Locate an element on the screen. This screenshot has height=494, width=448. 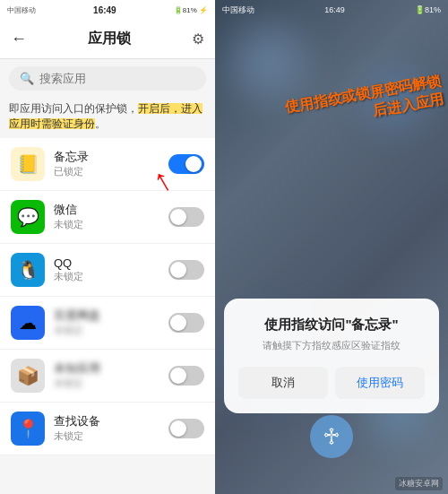
time-right: 16:49 is located at coordinates (335, 10).